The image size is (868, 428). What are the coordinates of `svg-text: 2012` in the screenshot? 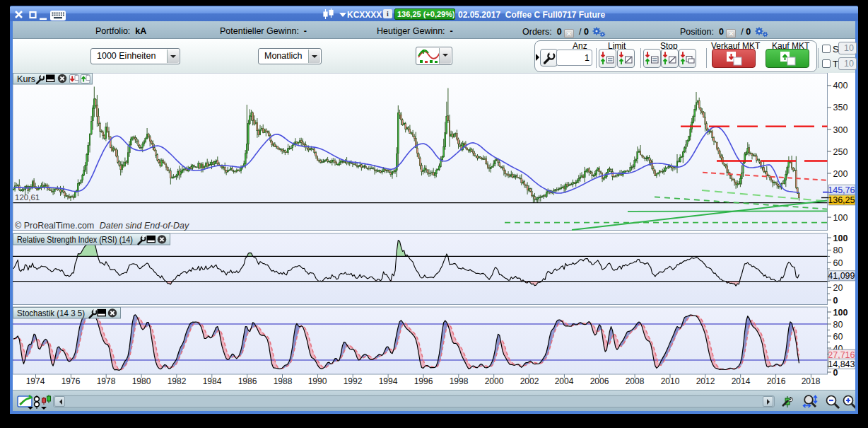 It's located at (705, 381).